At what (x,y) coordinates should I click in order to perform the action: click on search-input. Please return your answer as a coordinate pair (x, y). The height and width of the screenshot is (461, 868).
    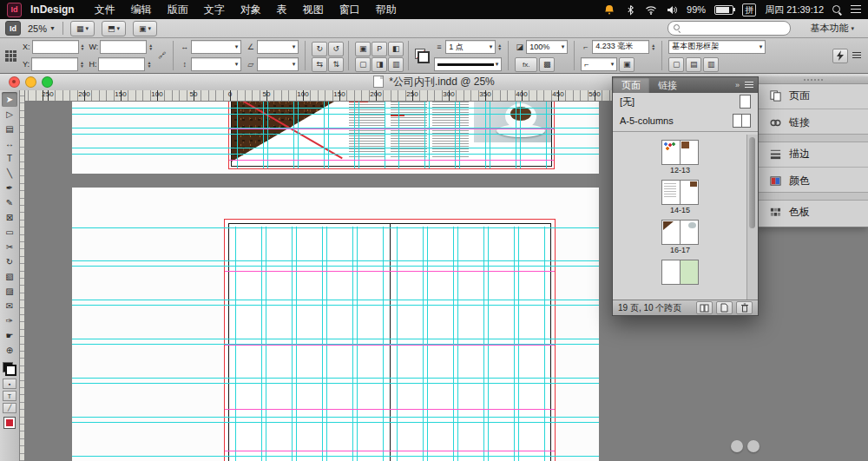
    Looking at the image, I should click on (734, 28).